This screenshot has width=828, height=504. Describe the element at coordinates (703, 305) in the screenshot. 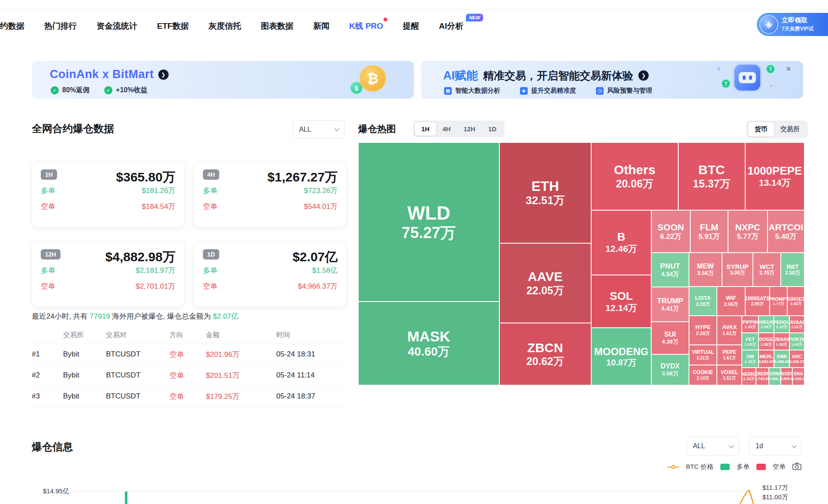

I see `tile-value: 2.28万` at that location.